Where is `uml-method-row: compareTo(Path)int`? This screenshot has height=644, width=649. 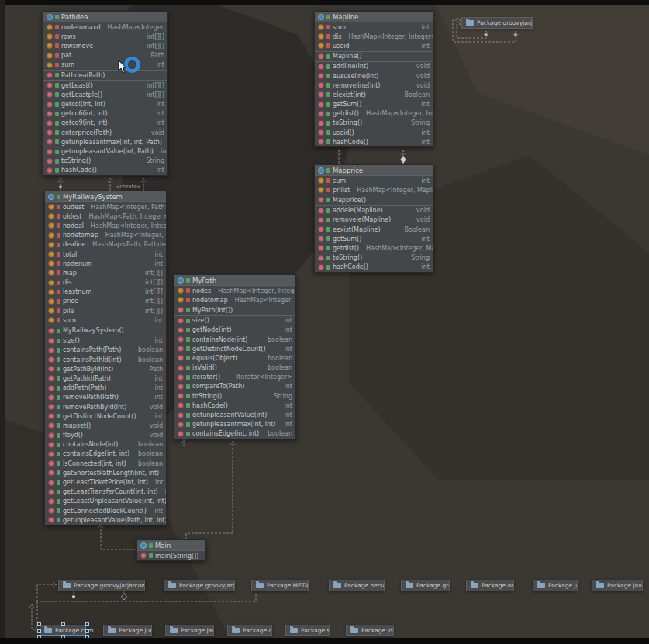
uml-method-row: compareTo(Path)int is located at coordinates (235, 387).